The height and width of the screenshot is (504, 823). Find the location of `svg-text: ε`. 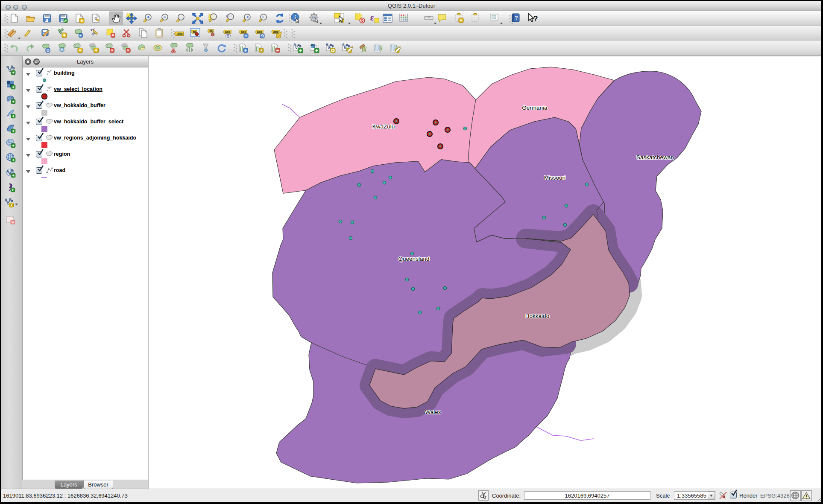

svg-text: ε is located at coordinates (372, 17).